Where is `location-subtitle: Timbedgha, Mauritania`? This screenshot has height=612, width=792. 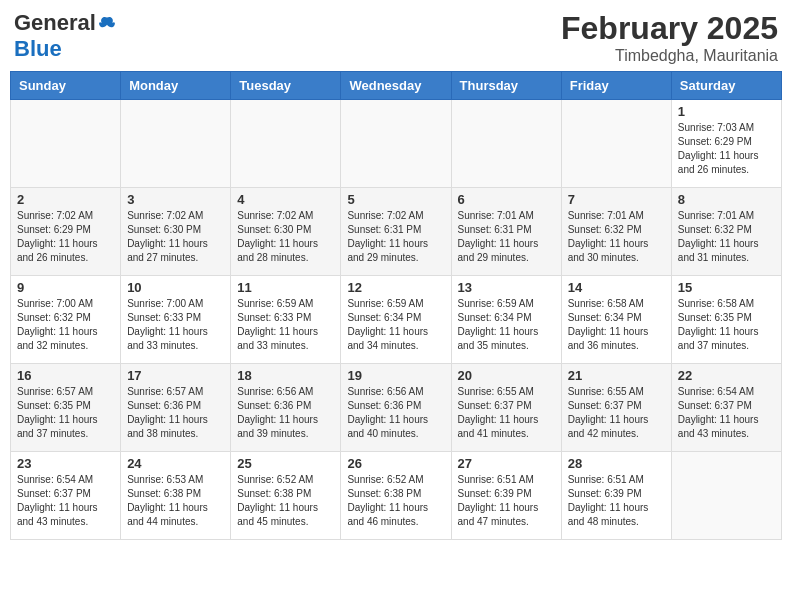 location-subtitle: Timbedgha, Mauritania is located at coordinates (670, 56).